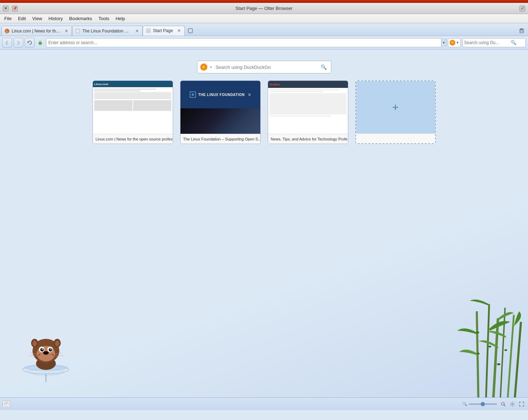  What do you see at coordinates (220, 107) in the screenshot?
I see `dial-thumb-lf: THE LINUX FOUNDATION ≡` at bounding box center [220, 107].